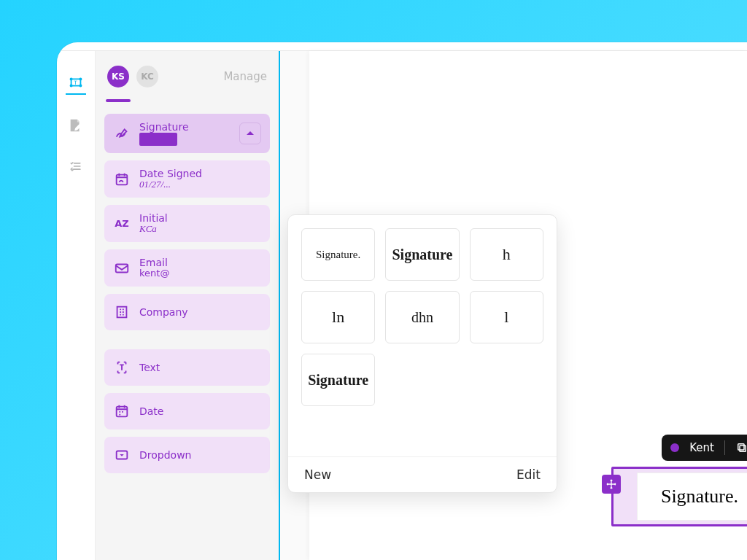  I want to click on signature-thumb-0: Signature., so click(338, 254).